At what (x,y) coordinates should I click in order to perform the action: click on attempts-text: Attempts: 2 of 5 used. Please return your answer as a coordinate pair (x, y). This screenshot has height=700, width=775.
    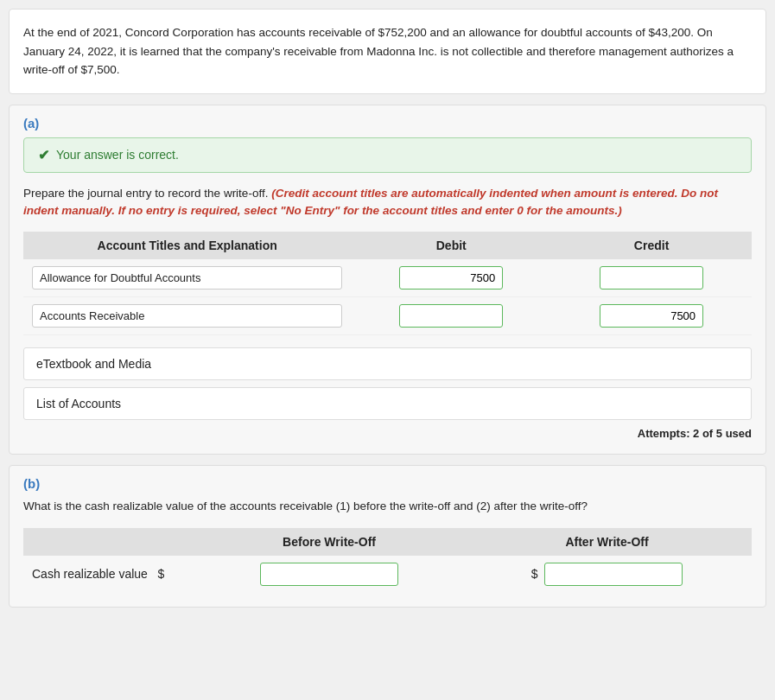
    Looking at the image, I should click on (387, 434).